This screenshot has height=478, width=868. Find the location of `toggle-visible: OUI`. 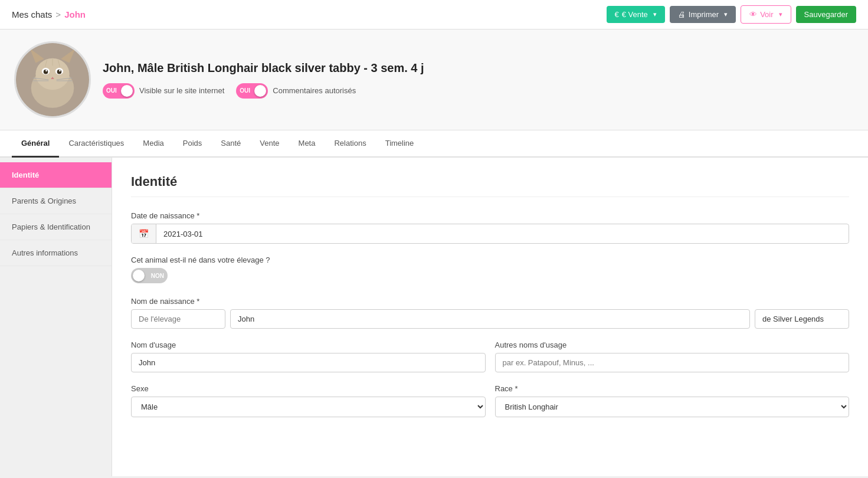

toggle-visible: OUI is located at coordinates (119, 91).